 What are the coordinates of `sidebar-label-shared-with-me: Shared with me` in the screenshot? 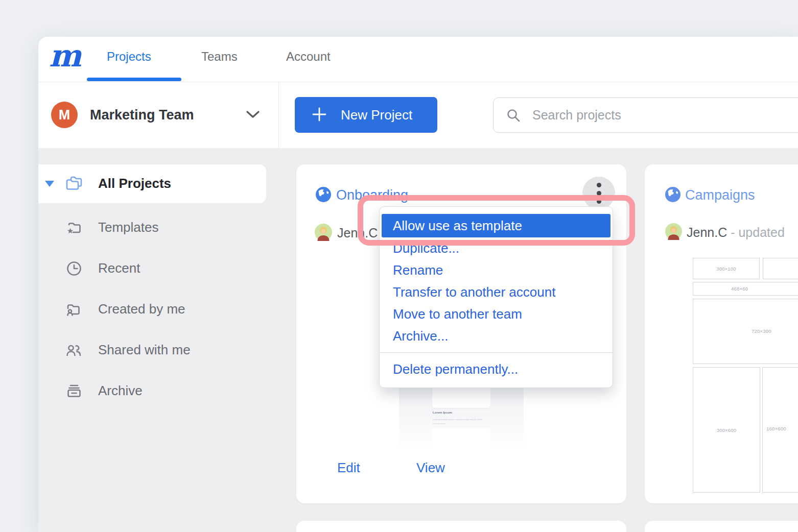 It's located at (144, 350).